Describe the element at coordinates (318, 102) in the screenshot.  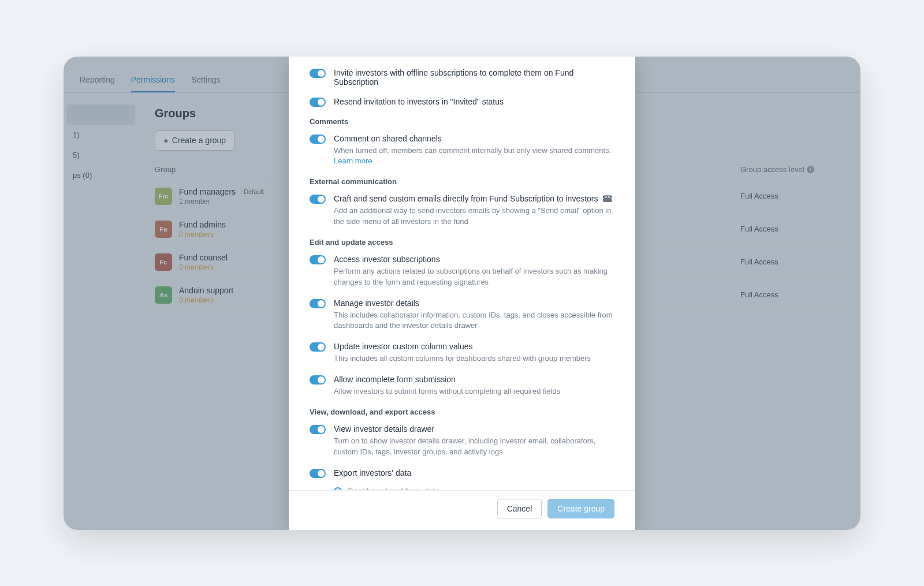
I see `toggle-resend-invitation` at that location.